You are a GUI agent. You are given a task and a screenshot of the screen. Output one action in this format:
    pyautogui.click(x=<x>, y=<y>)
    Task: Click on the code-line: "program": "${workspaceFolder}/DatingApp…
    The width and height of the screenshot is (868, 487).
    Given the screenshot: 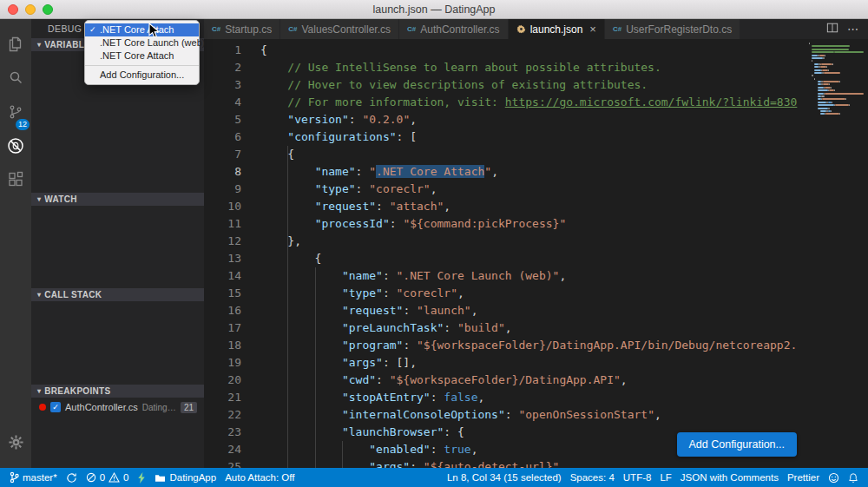 What is the action you would take?
    pyautogui.click(x=534, y=346)
    